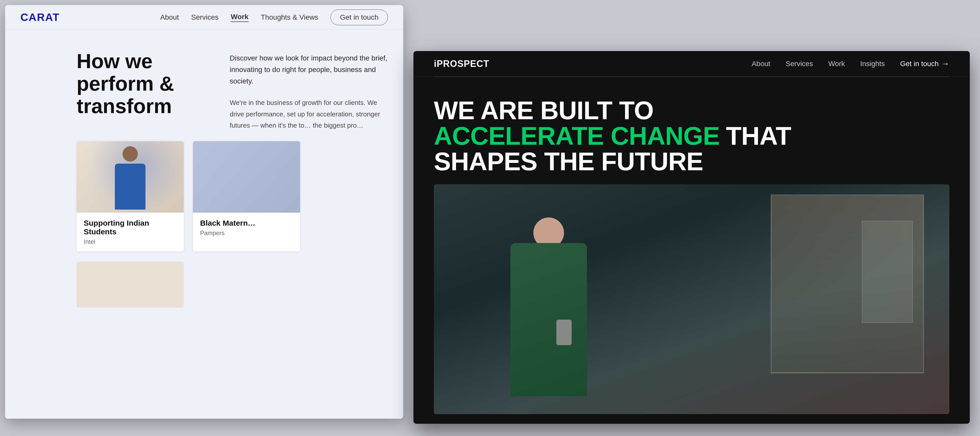  Describe the element at coordinates (309, 91) in the screenshot. I see `carat-hero-right: Discover how we look for impact beyond t…` at that location.